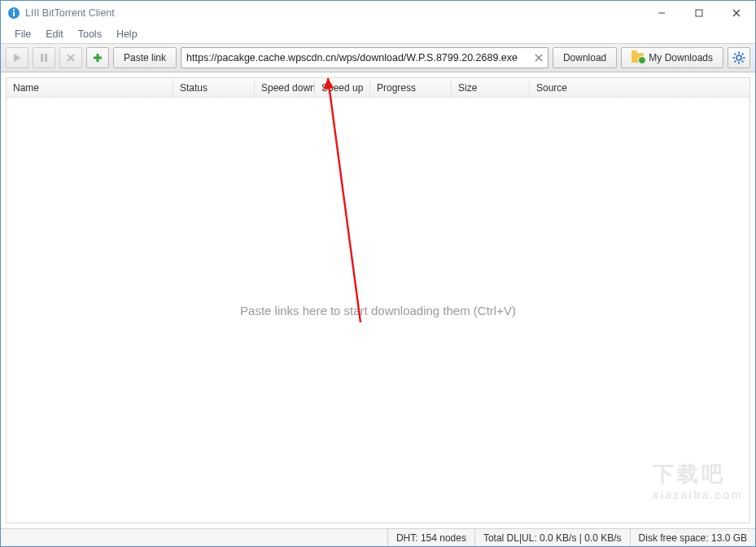 The height and width of the screenshot is (547, 756). I want to click on window-title: LIII BitTorrent Client, so click(334, 13).